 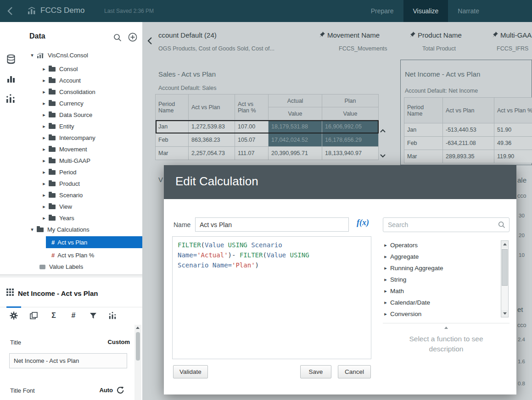 I want to click on function-category-label: Aggregate, so click(x=404, y=257).